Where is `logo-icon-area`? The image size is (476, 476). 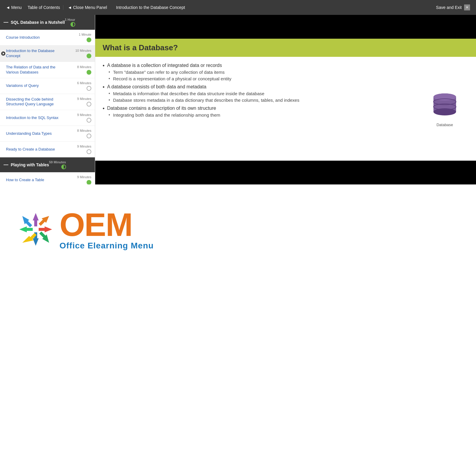 logo-icon-area is located at coordinates (36, 229).